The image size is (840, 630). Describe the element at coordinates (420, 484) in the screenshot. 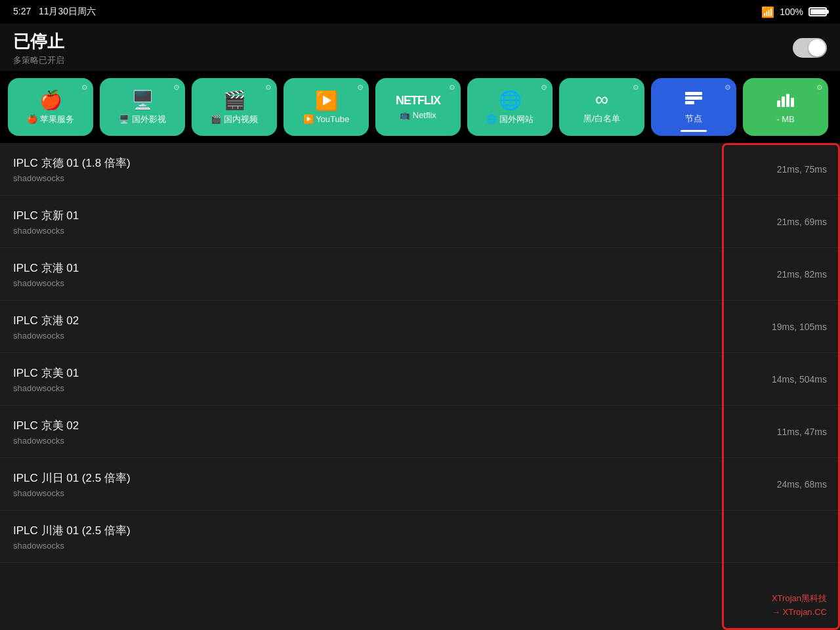

I see `table-row: IPLC 川日 01 (2.5 倍率) shadowsocks 24ms, 68…` at that location.